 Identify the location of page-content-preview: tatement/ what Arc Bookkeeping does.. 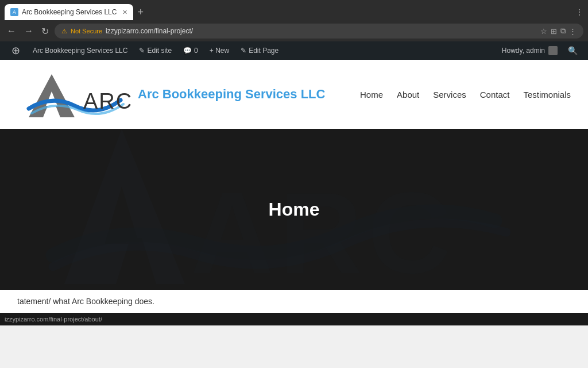
(294, 301).